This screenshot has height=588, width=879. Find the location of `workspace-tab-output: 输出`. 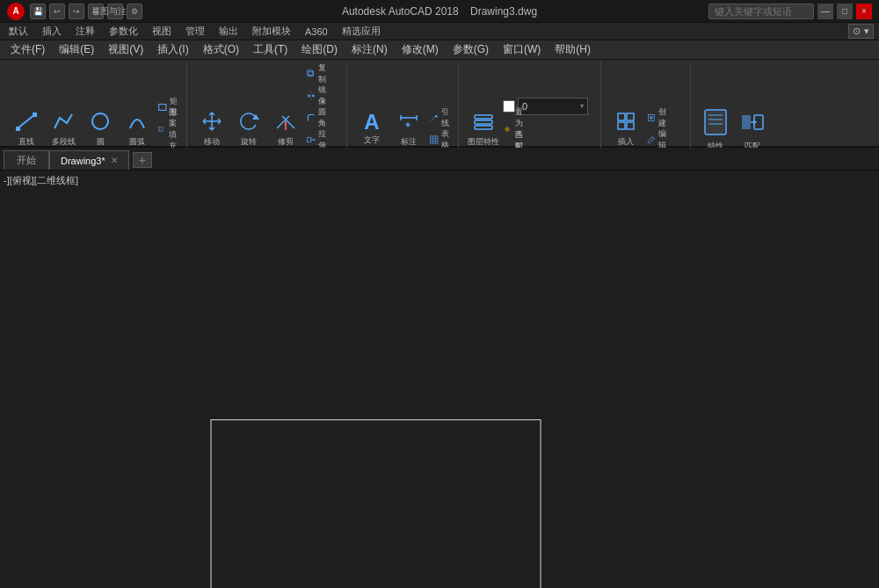

workspace-tab-output: 输出 is located at coordinates (229, 32).